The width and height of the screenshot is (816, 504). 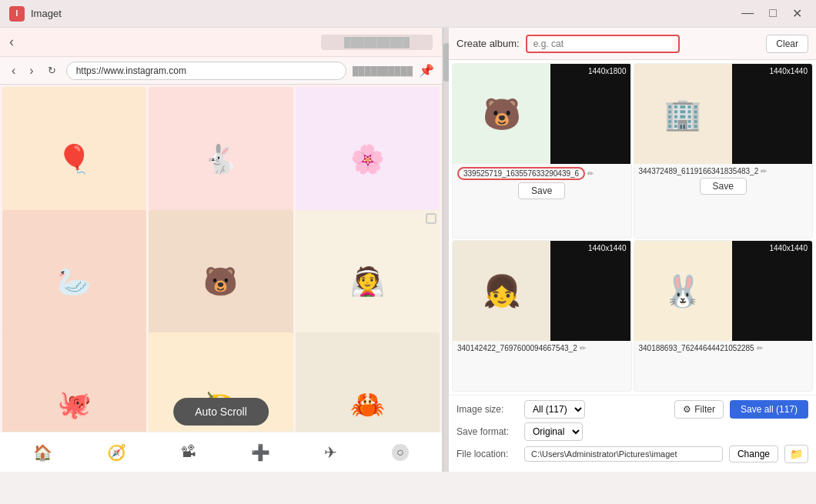 I want to click on card-bottom-2: 344372489_6119166341835483_2 ✏ Save, so click(x=724, y=181).